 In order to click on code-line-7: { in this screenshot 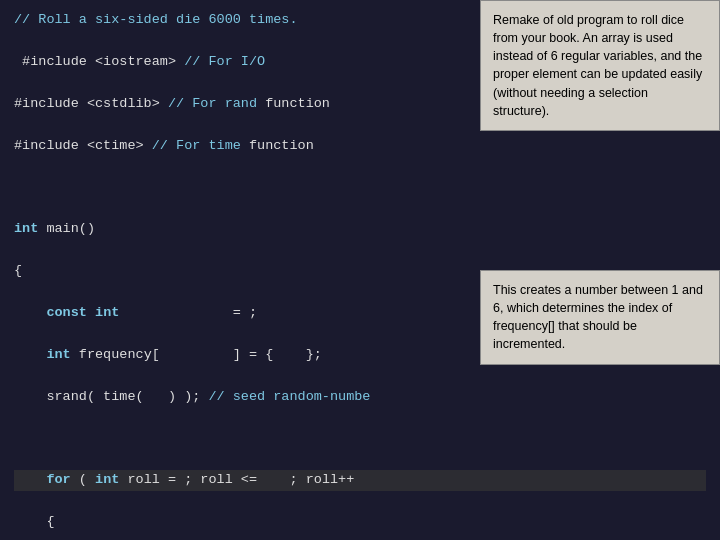, I will do `click(18, 270)`.